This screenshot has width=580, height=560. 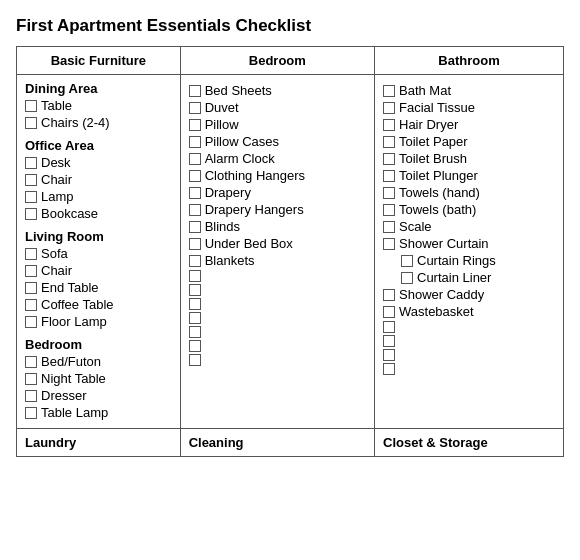 What do you see at coordinates (469, 158) in the screenshot?
I see `list-item: Toilet Brush` at bounding box center [469, 158].